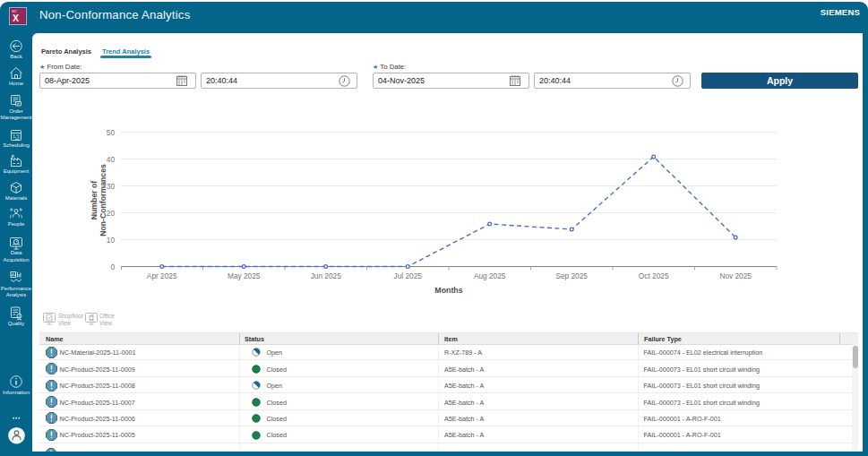 The height and width of the screenshot is (456, 868). What do you see at coordinates (103, 201) in the screenshot?
I see `svg-text: Non-Conformances` at bounding box center [103, 201].